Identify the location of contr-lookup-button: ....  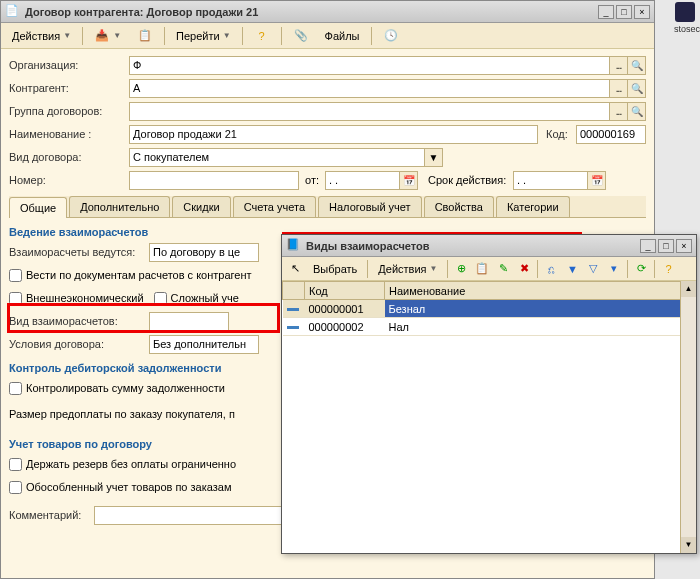
(619, 88).